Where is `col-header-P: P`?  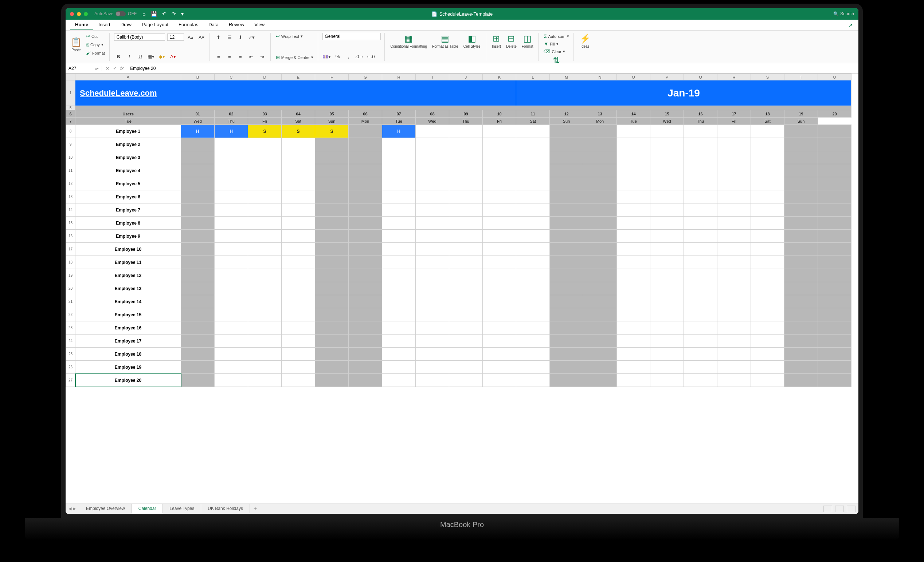 col-header-P: P is located at coordinates (667, 77).